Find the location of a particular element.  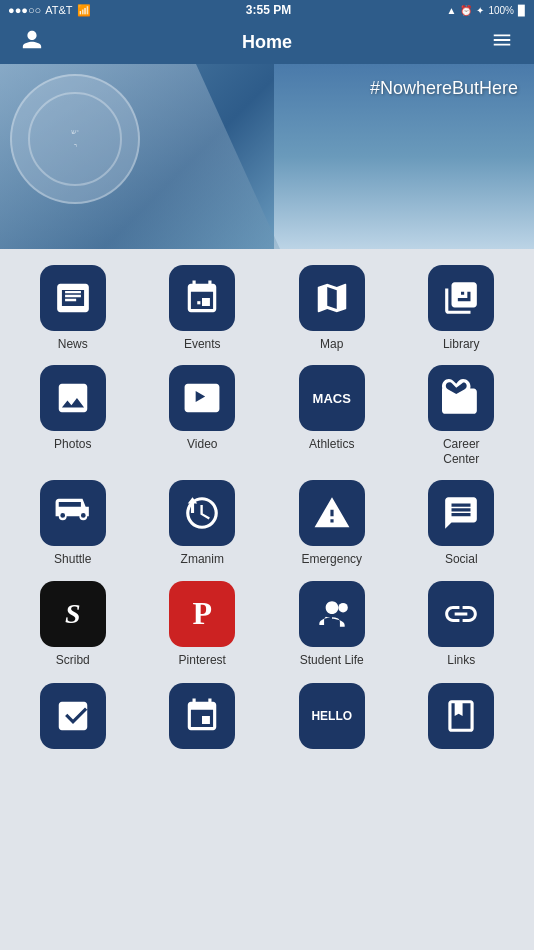

shuttle-label: Shuttle is located at coordinates (72, 559).